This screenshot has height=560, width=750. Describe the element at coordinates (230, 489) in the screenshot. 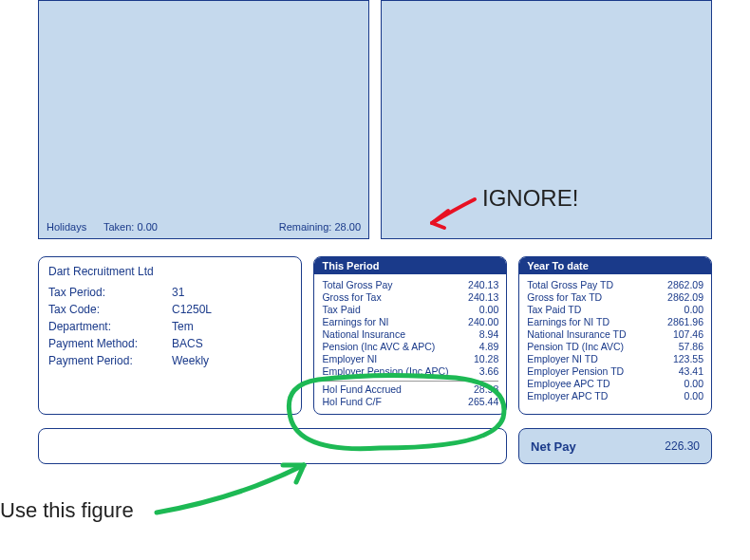

I see `green-arrow-icon` at that location.